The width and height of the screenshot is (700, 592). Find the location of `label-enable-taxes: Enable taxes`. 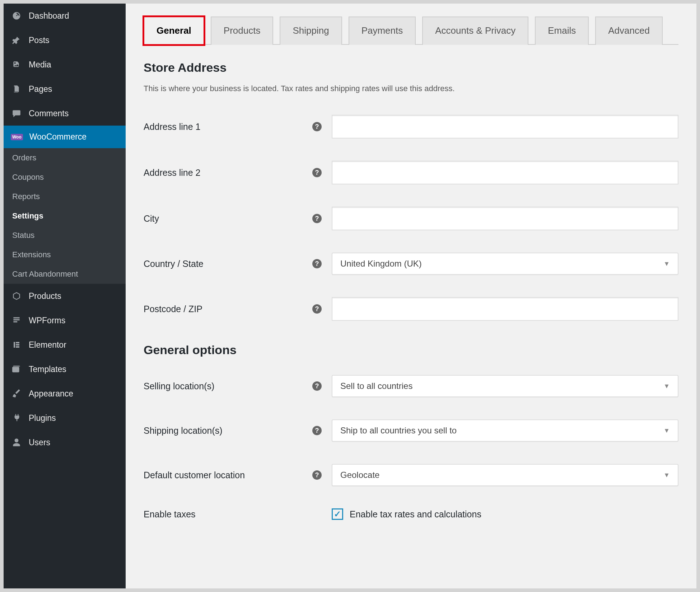

label-enable-taxes: Enable taxes is located at coordinates (228, 515).